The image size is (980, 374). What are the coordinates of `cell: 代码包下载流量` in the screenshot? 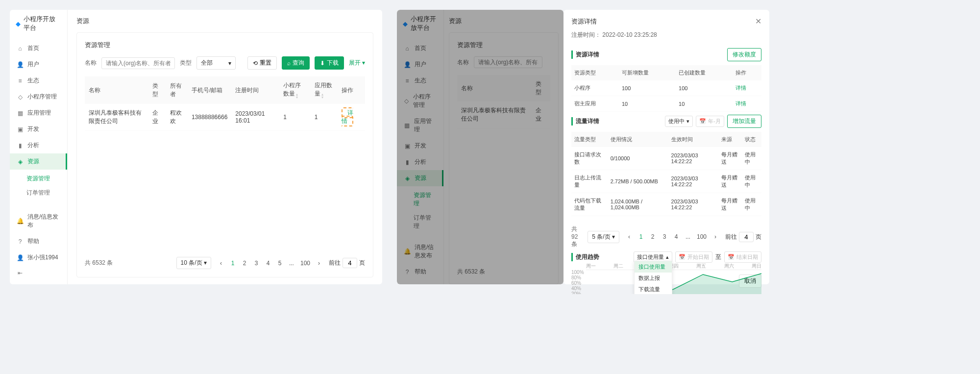 It's located at (589, 205).